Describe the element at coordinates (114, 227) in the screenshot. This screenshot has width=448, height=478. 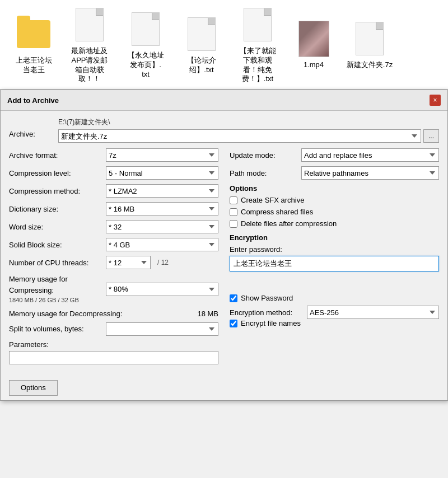
I see `word-size-row: Word size: * 32 64` at that location.